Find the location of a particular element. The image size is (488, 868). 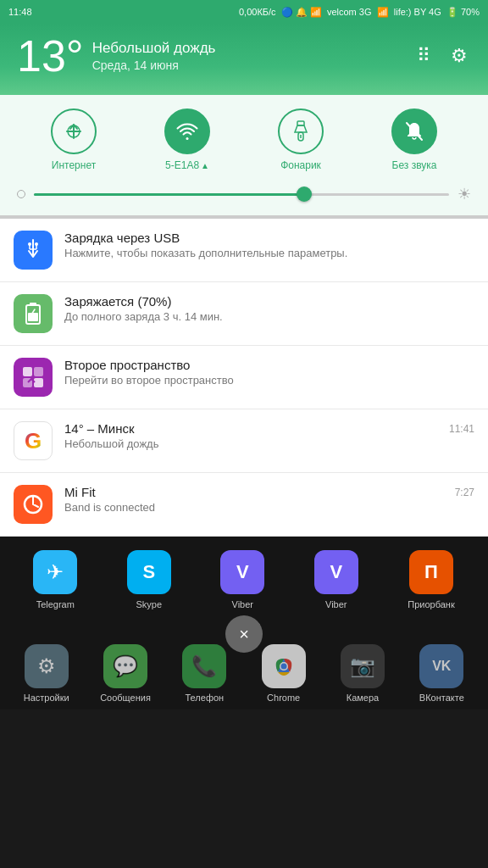

telegram-icon: ✈ is located at coordinates (55, 572).